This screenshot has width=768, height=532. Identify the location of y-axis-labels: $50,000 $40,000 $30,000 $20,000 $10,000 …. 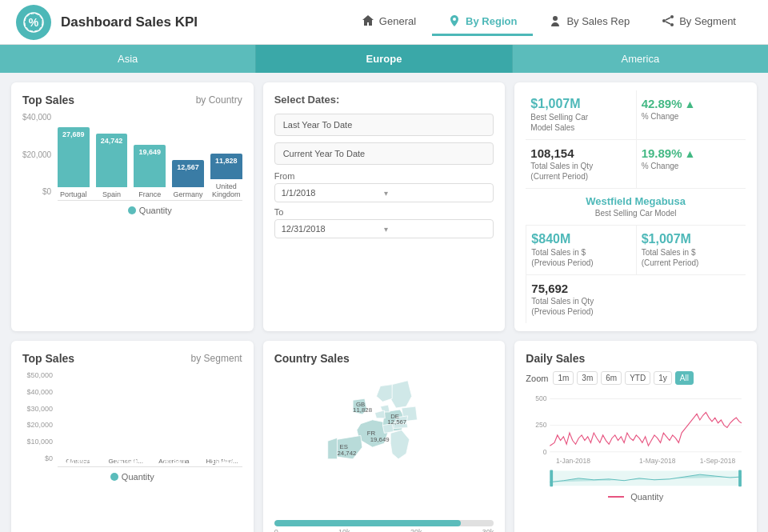
(39, 417).